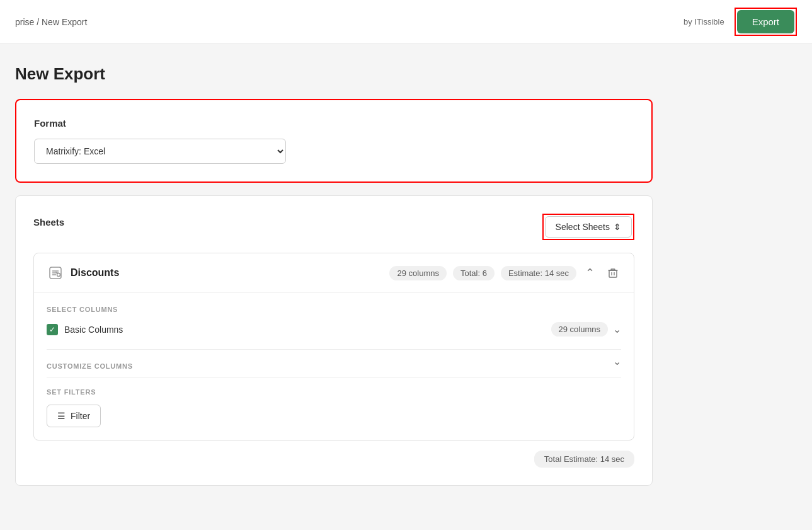  I want to click on format-select: Matrixify: Excel CSV JSON, so click(160, 151).